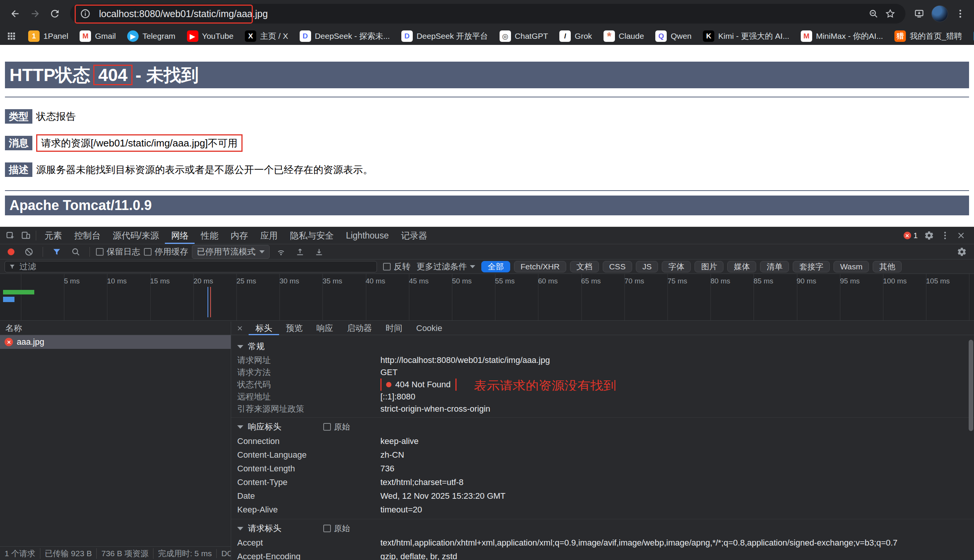 The width and height of the screenshot is (974, 560). Describe the element at coordinates (677, 267) in the screenshot. I see `chip-font: 字体` at that location.